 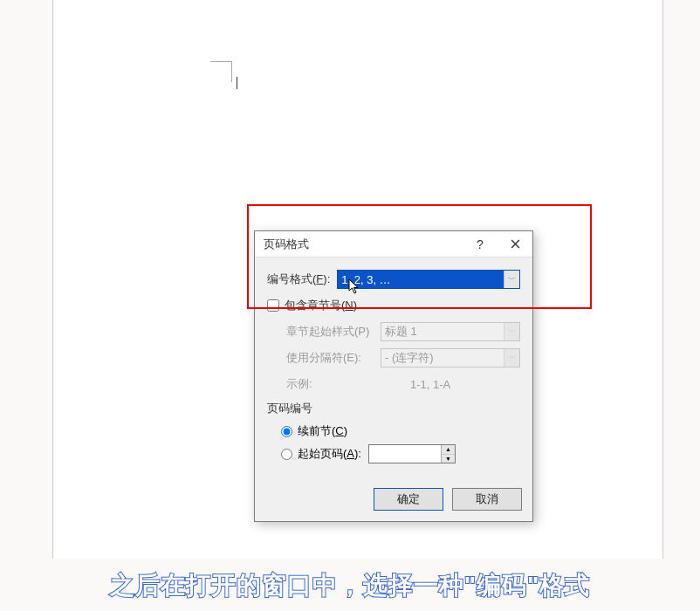 I want to click on example-row: 示例: 1-1, 1-A, so click(x=403, y=384).